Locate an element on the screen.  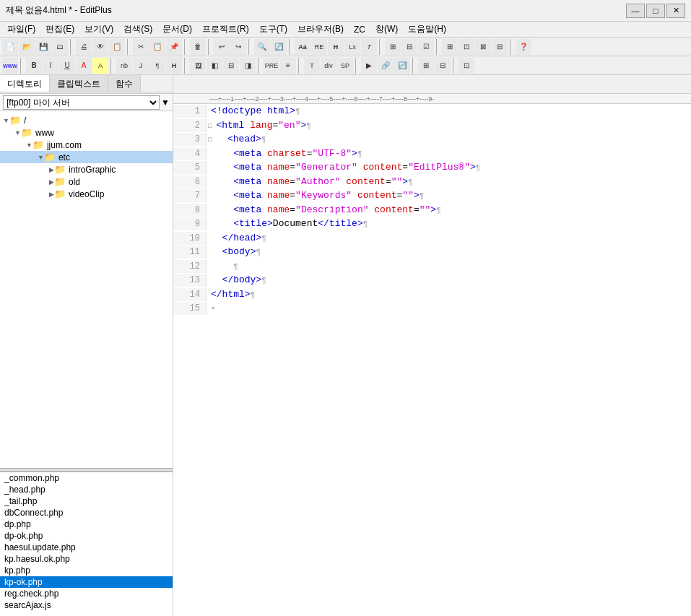
btn-icon4: ⊞ is located at coordinates (450, 47).